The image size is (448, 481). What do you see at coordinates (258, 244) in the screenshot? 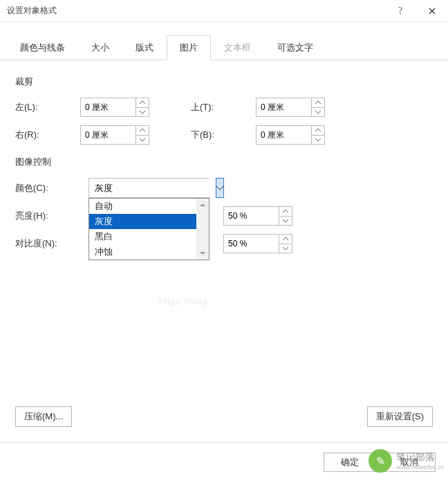
I see `contrast-spinner` at bounding box center [258, 244].